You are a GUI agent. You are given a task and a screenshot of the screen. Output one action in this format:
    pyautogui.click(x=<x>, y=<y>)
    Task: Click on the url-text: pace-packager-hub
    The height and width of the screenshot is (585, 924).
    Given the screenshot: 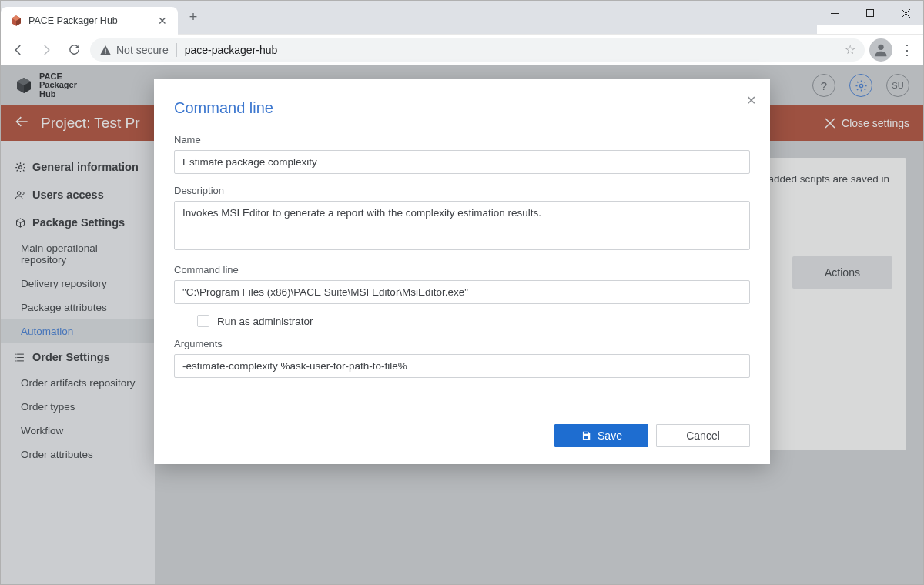 What is the action you would take?
    pyautogui.click(x=231, y=50)
    